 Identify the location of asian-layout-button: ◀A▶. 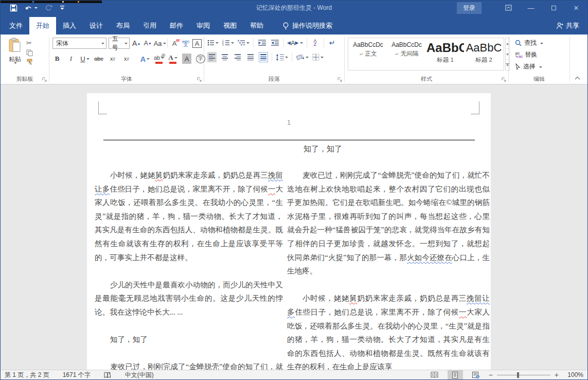
(295, 43).